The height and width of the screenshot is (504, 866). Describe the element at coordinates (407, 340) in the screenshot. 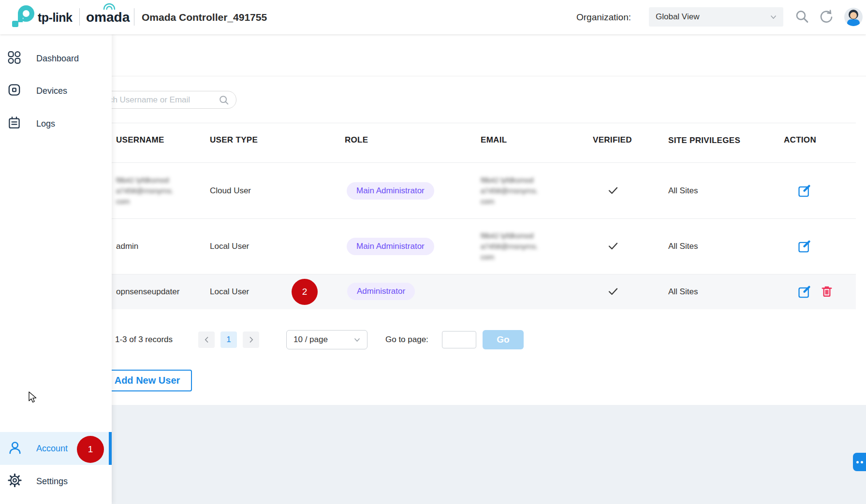

I see `goto-page-label: Go to page:` at that location.